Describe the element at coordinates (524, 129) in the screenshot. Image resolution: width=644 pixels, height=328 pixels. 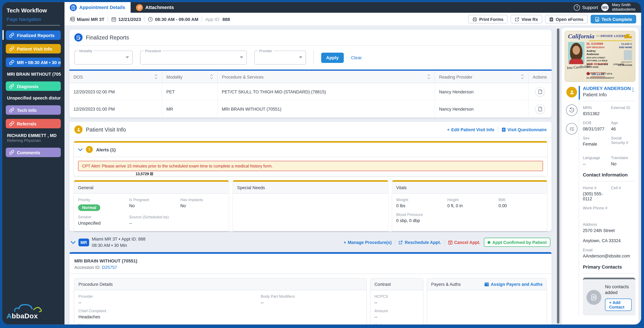
I see `visit-questionnaire-link: Visit Questionnaire` at that location.